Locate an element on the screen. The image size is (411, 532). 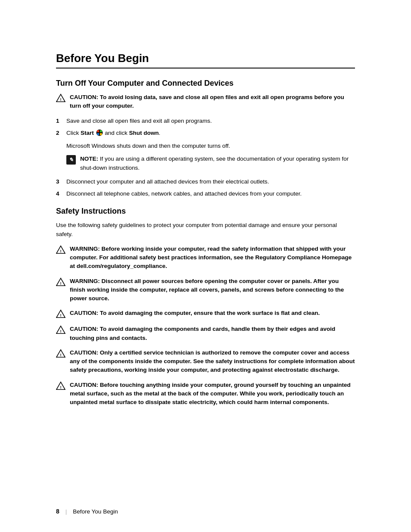
note-text: NOTE: If you are using a different opera… is located at coordinates (218, 164).